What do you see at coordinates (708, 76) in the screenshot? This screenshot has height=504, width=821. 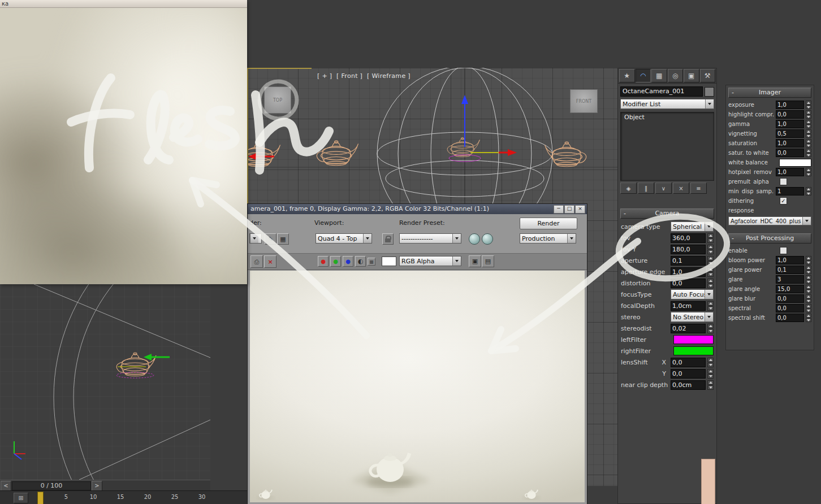 I see `tab-utilities: ⚒` at bounding box center [708, 76].